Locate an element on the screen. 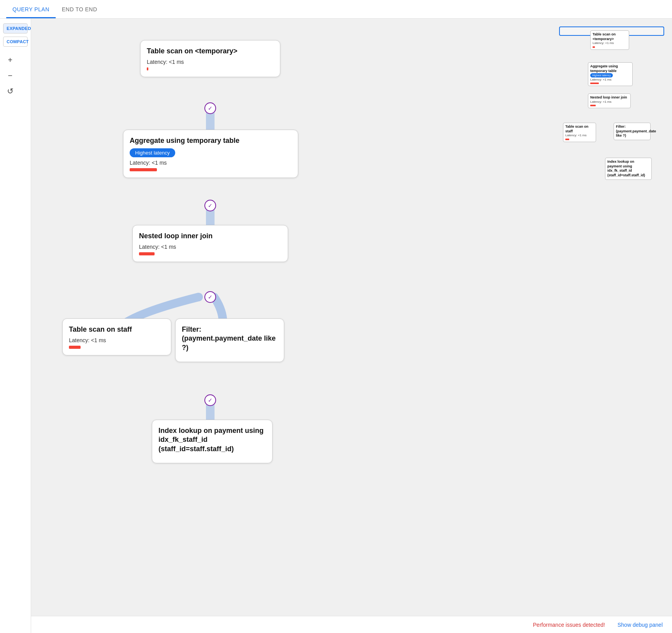  node-table-scan-staff: Table scan on staff Latency: <1 ms is located at coordinates (117, 337).